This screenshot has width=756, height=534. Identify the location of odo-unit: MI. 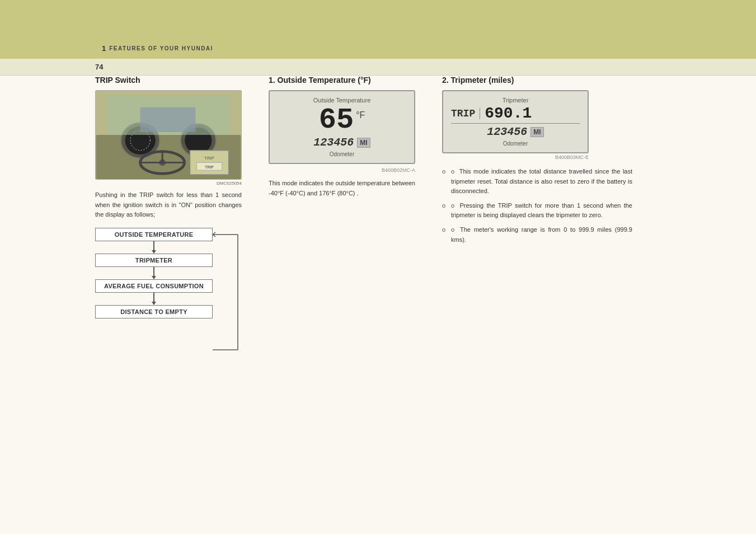
(364, 143).